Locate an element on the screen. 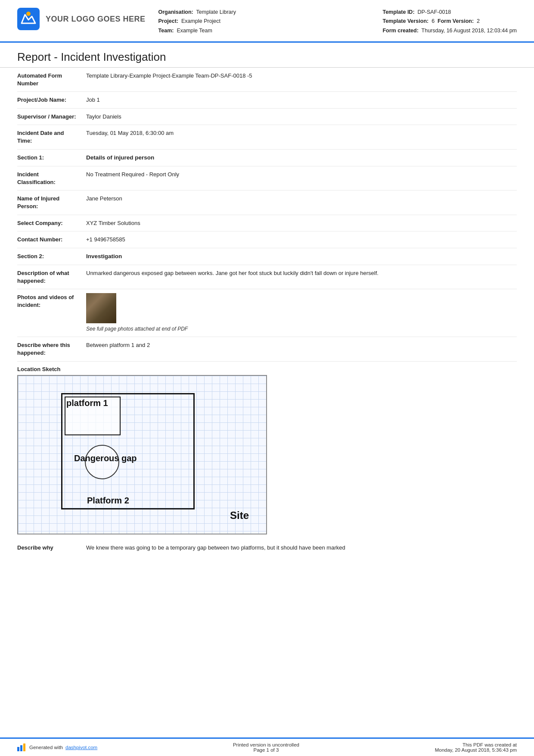 This screenshot has width=534, height=756. section2-label: Section 2: is located at coordinates (52, 256).